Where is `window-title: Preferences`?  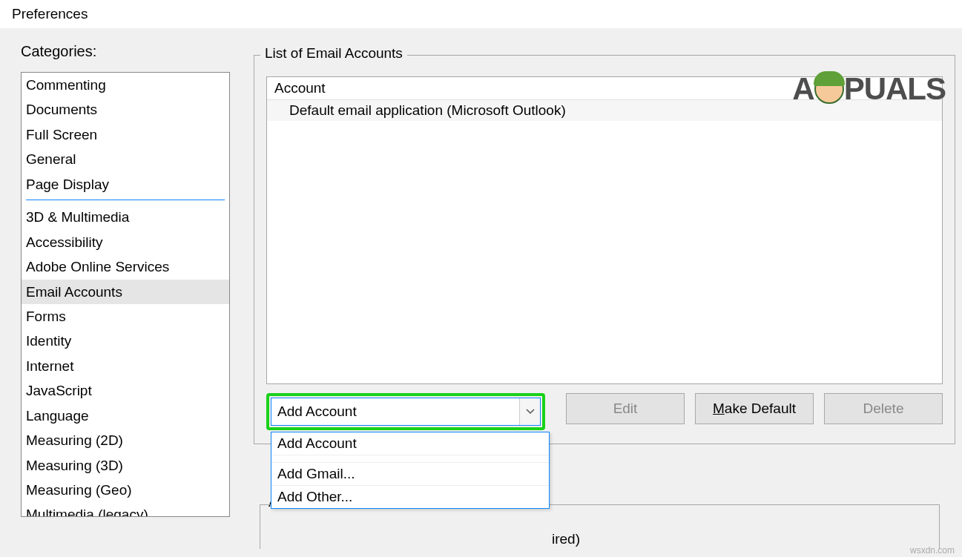 window-title: Preferences is located at coordinates (481, 14).